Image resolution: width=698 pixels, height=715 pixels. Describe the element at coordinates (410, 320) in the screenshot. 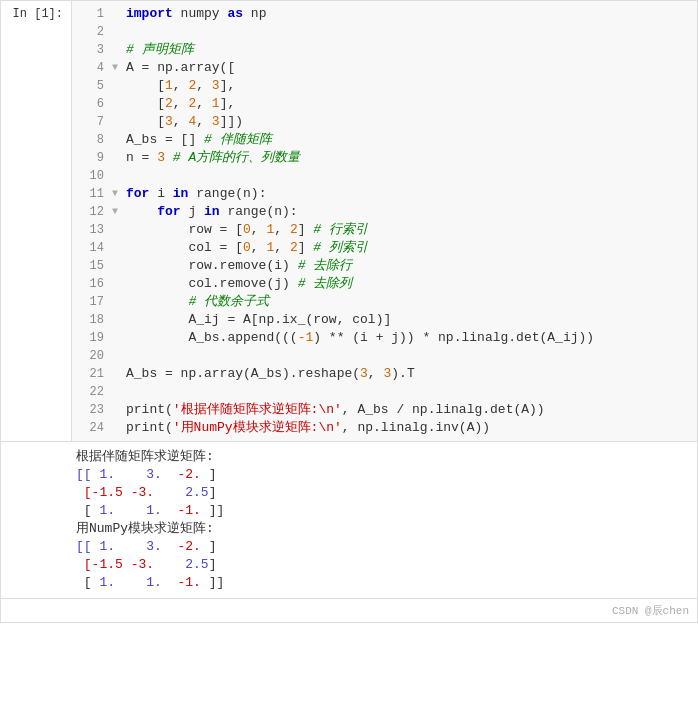

I see `line-content: A_ij = A[np.ix_(row, col)]` at that location.